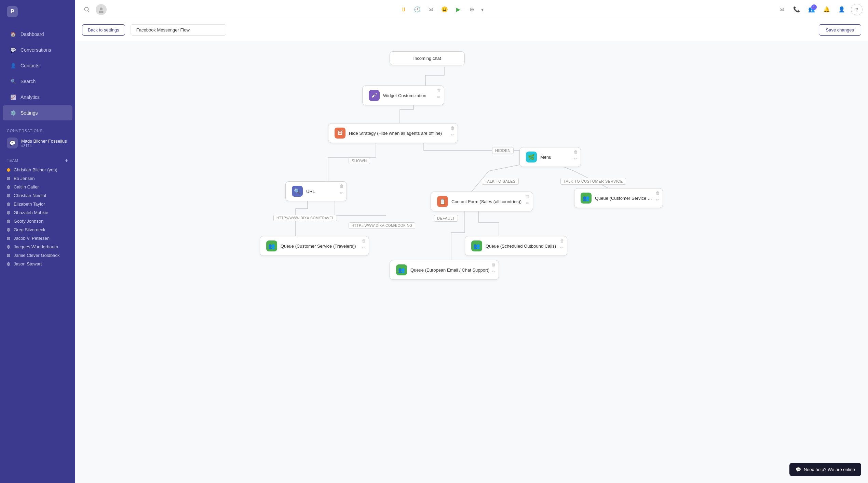 The image size is (868, 483). Describe the element at coordinates (443, 201) in the screenshot. I see `contact-form-icon: 📋` at that location.